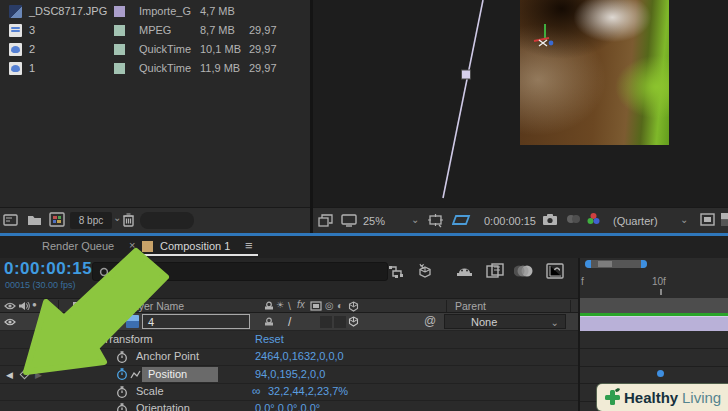 Image resolution: width=728 pixels, height=411 pixels. Describe the element at coordinates (92, 340) in the screenshot. I see `disclosure-triangle-icon: ▼` at that location.